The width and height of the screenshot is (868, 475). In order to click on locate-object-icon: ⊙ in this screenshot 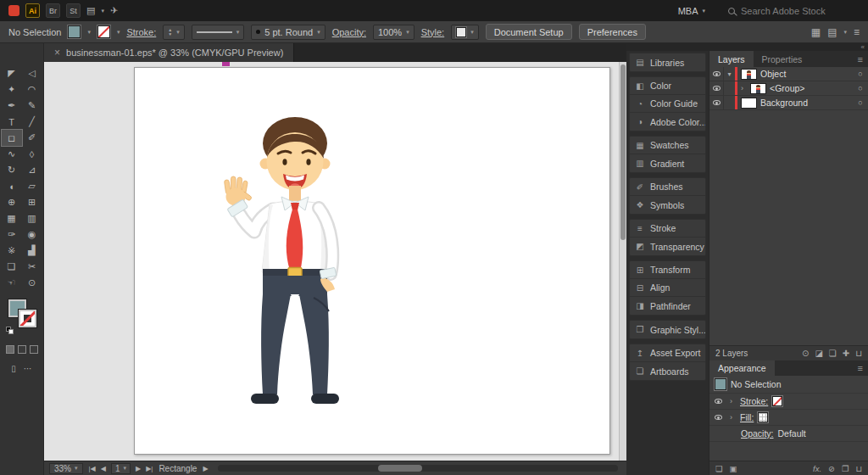, I will do `click(805, 353)`.